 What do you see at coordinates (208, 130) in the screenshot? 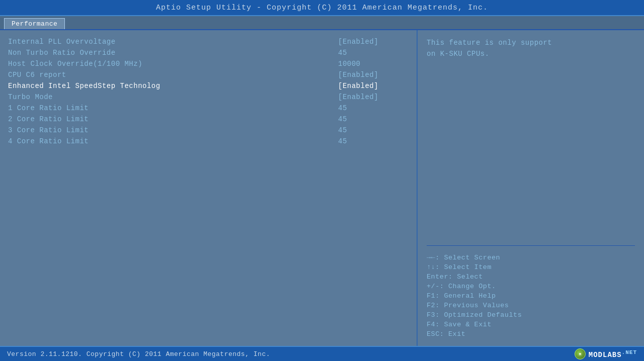
I see `table-row: 3 Core Ratio Limit 45` at bounding box center [208, 130].